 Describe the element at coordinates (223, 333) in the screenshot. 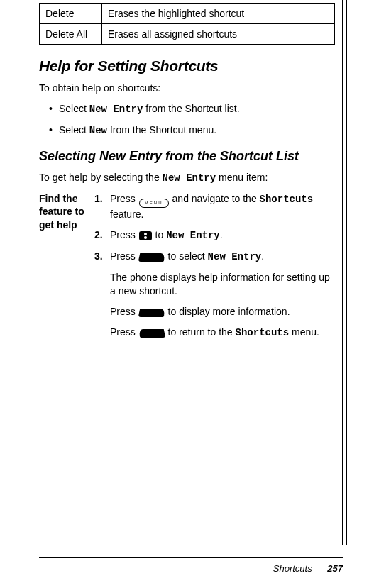

I see `step-continuation: Press to return to the Shortcuts menu.` at that location.